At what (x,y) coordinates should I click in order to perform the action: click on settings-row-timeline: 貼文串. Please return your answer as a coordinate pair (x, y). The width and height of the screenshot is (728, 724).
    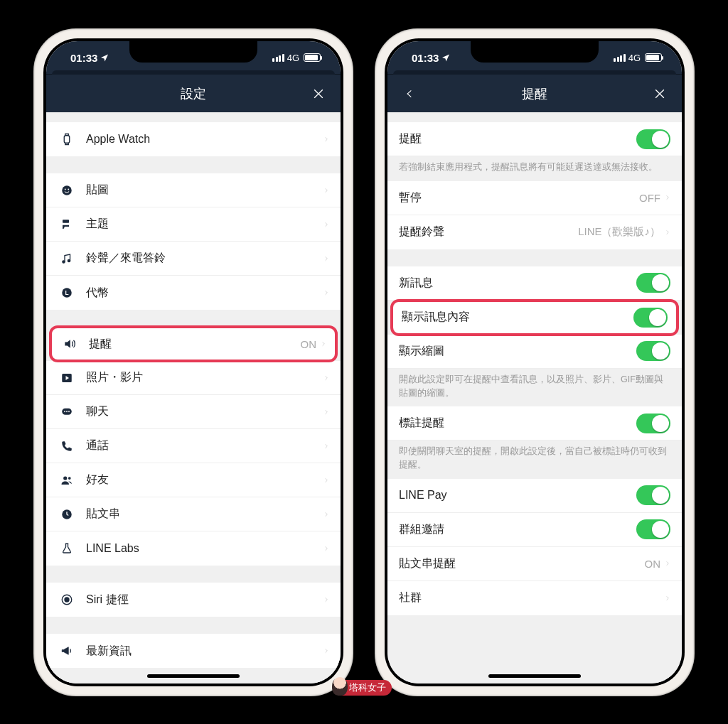
    Looking at the image, I should click on (193, 514).